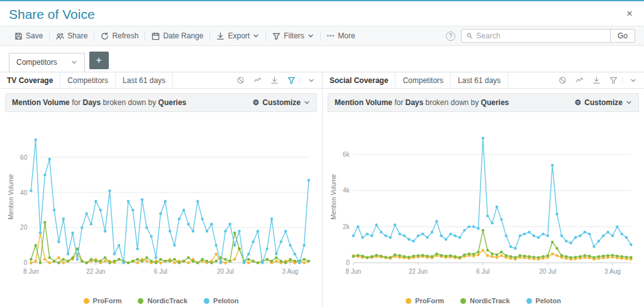  I want to click on svg-text: 40, so click(24, 193).